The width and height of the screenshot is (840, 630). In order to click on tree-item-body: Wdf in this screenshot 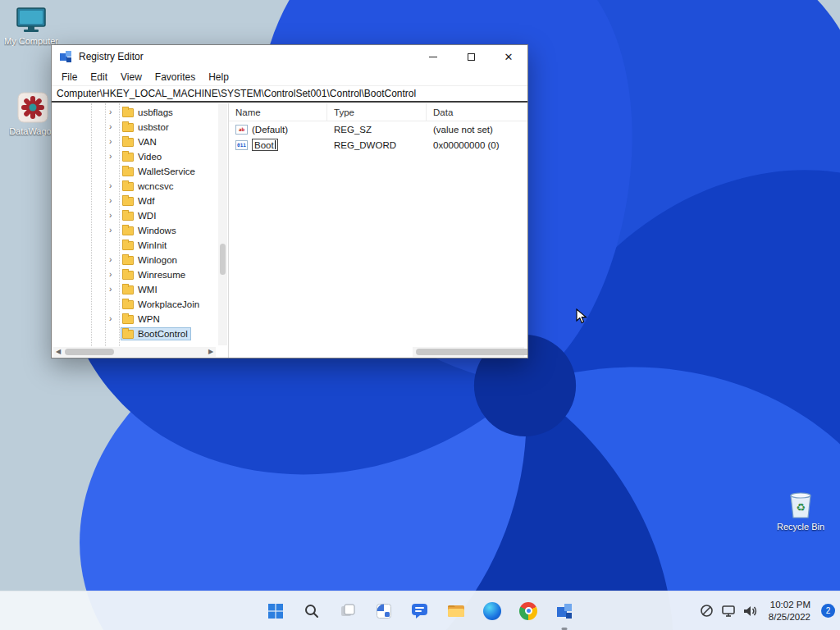, I will do `click(139, 201)`.